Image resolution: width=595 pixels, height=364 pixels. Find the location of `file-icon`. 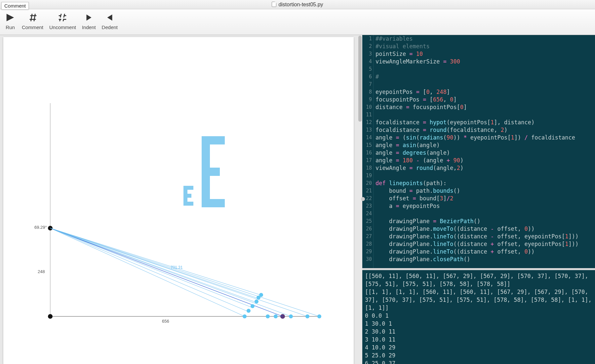

file-icon is located at coordinates (274, 4).